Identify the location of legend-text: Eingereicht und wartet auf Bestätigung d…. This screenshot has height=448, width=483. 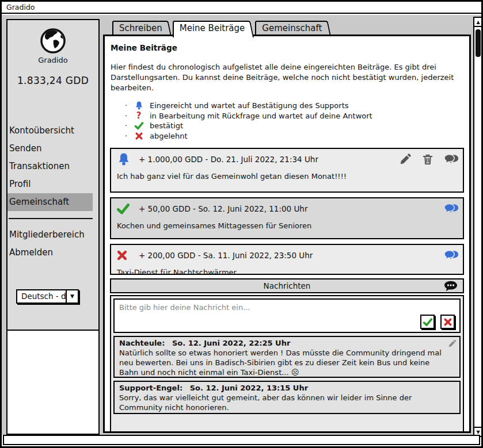
(249, 106).